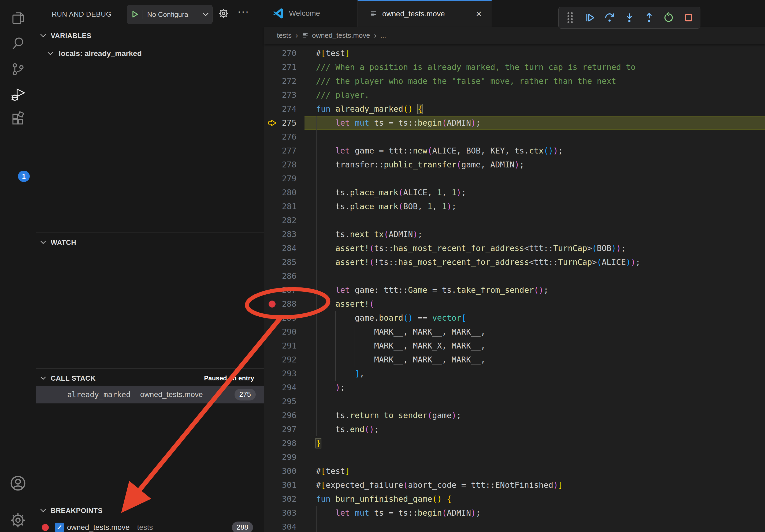  What do you see at coordinates (610, 18) in the screenshot?
I see `step-over-icon` at bounding box center [610, 18].